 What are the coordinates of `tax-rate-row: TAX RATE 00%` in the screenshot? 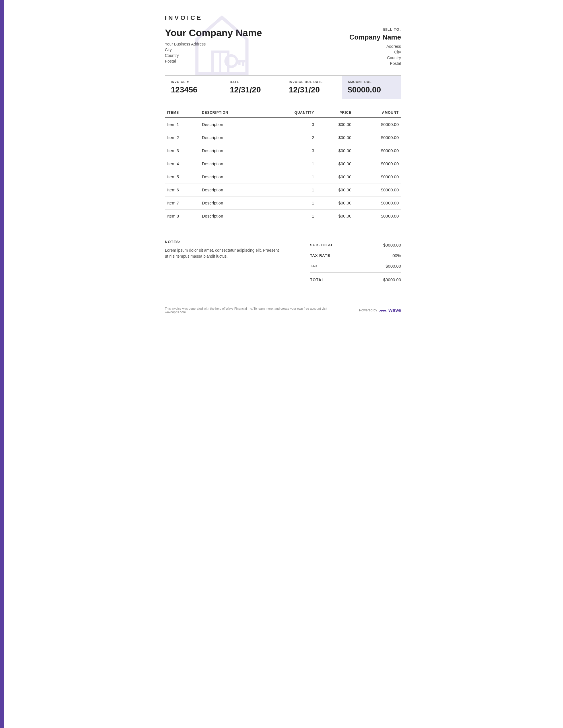 It's located at (356, 255).